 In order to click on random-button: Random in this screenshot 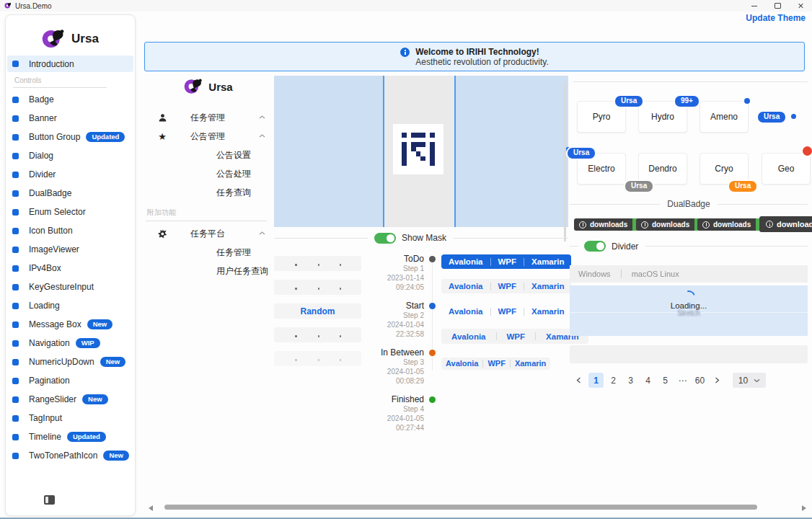, I will do `click(317, 311)`.